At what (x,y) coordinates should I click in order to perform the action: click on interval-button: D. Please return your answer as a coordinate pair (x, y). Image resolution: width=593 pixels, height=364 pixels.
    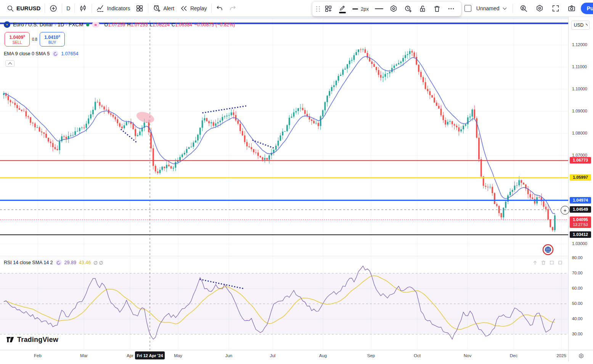
    Looking at the image, I should click on (68, 8).